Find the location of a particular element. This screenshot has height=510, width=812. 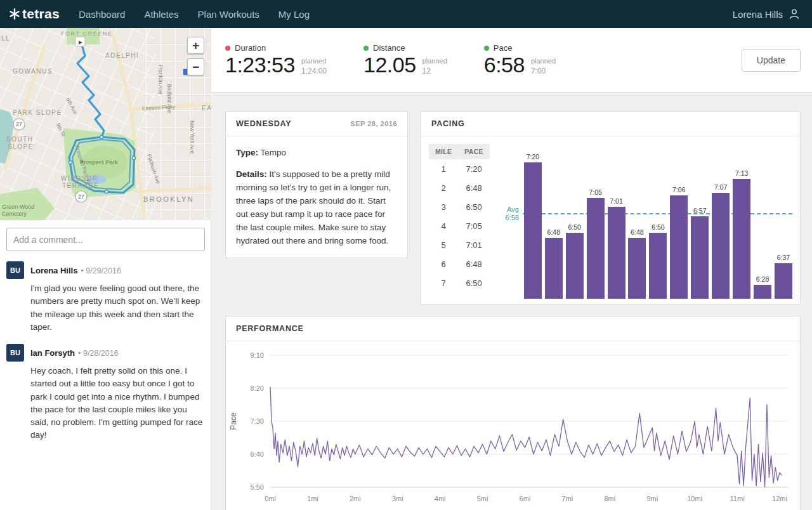

metric-distance-label: Distance is located at coordinates (390, 48).